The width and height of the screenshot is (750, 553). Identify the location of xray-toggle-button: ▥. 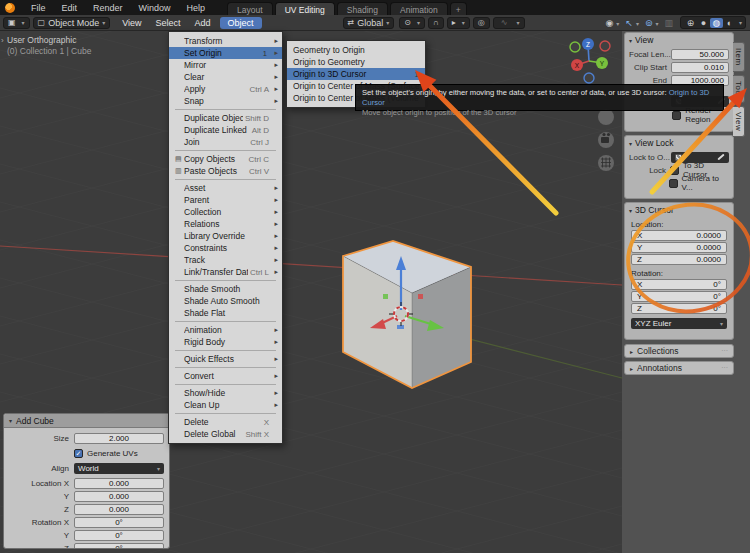
(668, 23).